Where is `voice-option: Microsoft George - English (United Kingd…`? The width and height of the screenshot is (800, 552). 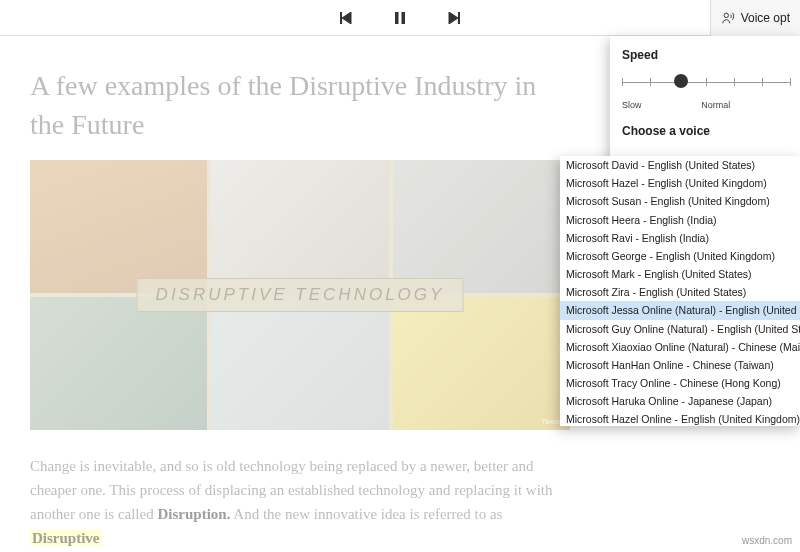 voice-option: Microsoft George - English (United Kingd… is located at coordinates (680, 256).